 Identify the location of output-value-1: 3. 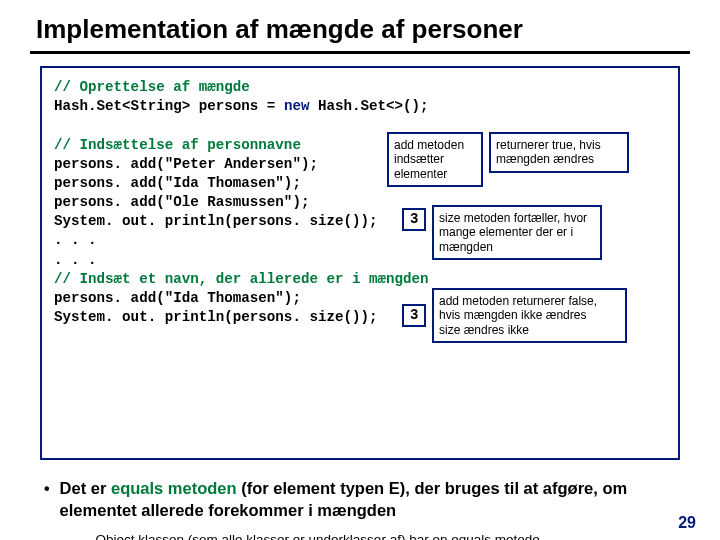
(414, 220).